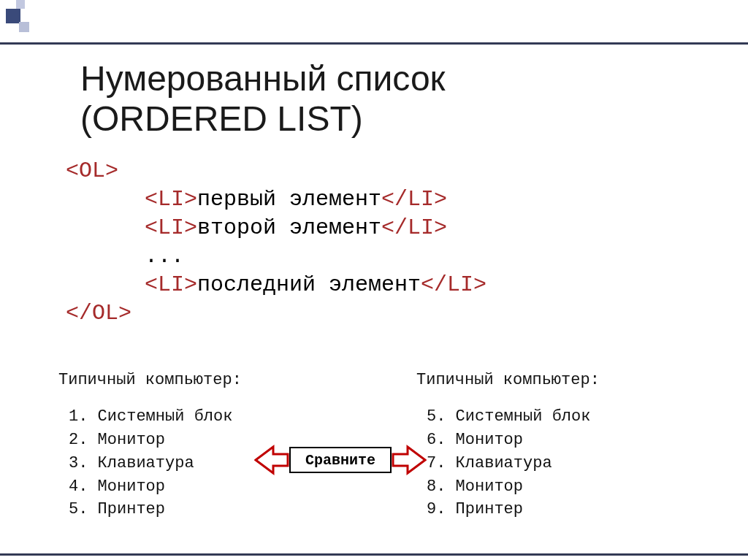  I want to click on arrow-right-icon, so click(409, 460).